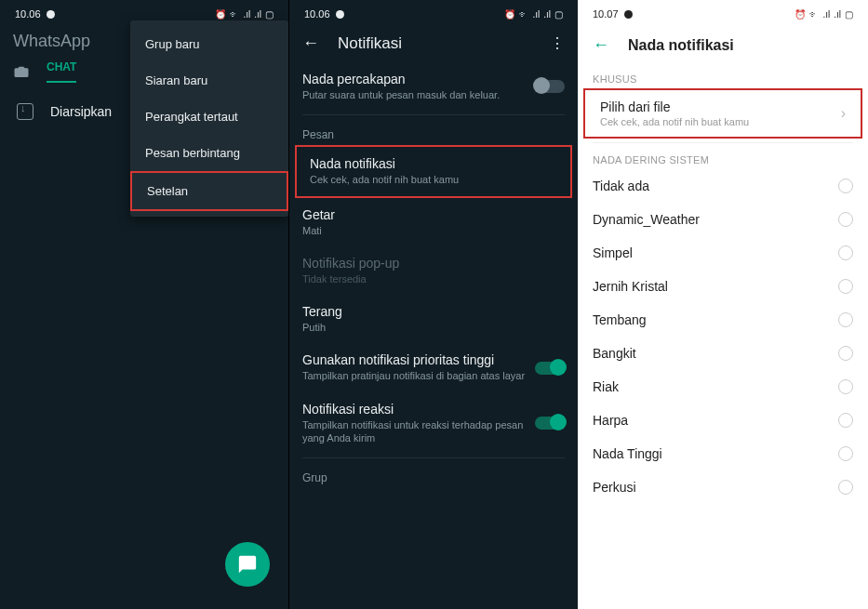 Image resolution: width=868 pixels, height=609 pixels. I want to click on pick-from-file-row: Pilih dari file Cek cek, ada notif nih b…, so click(723, 113).